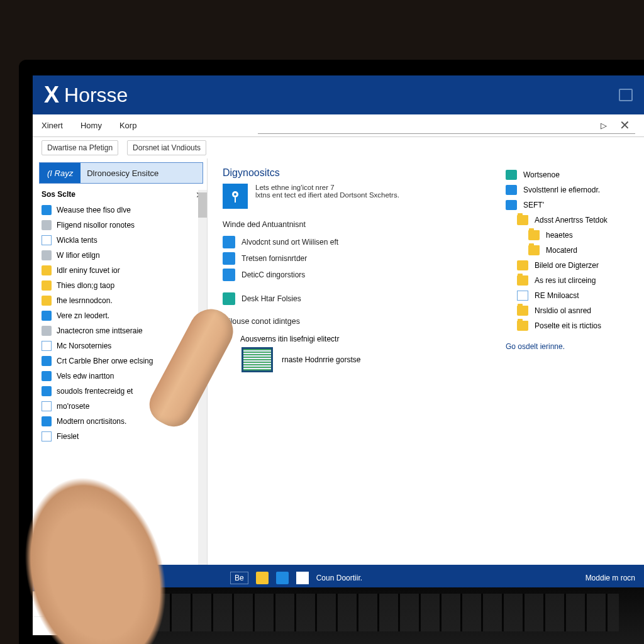 The image size is (644, 644). I want to click on sidebar-item: Idlr eniny fcuvet ior, so click(123, 270).